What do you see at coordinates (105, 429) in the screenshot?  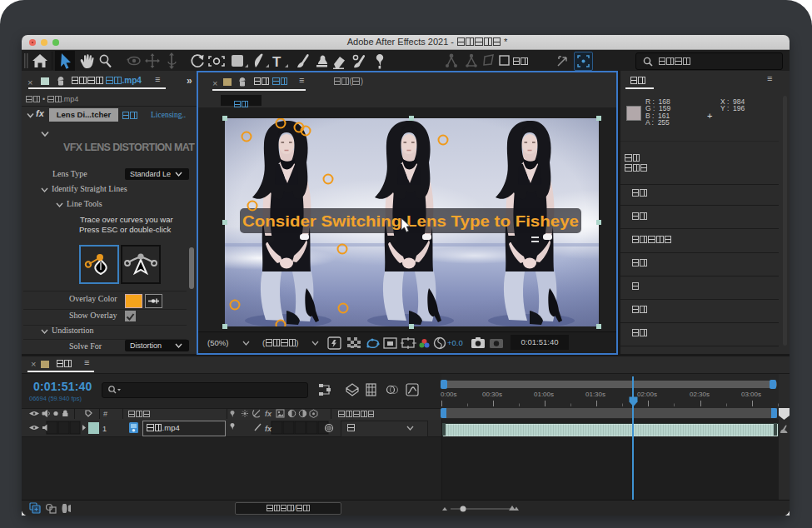 I see `svg-text: 1` at bounding box center [105, 429].